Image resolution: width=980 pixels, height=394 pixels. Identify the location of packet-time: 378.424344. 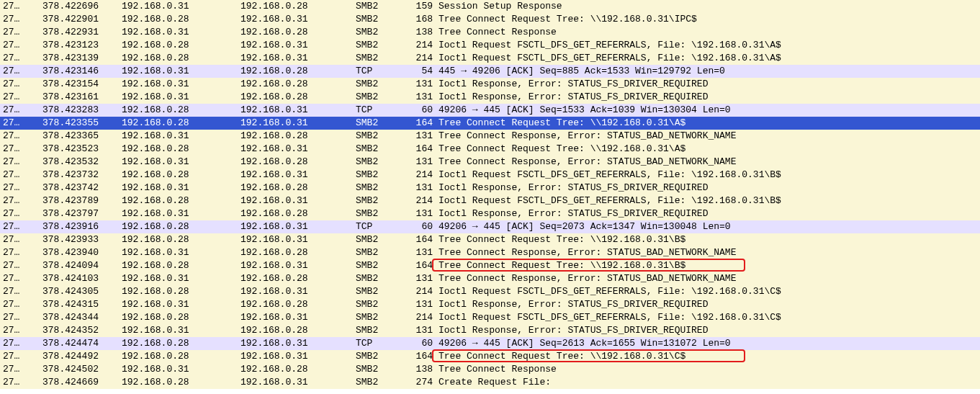
(79, 318).